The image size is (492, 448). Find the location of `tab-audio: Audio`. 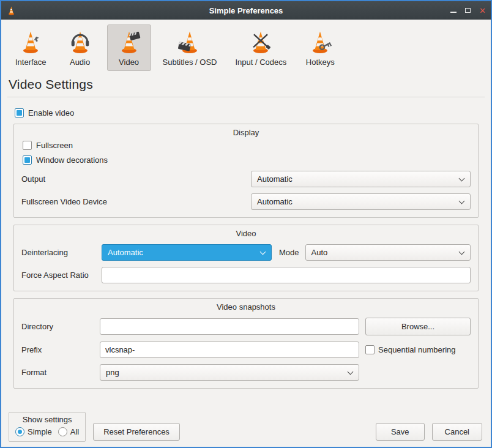

tab-audio: Audio is located at coordinates (80, 48).